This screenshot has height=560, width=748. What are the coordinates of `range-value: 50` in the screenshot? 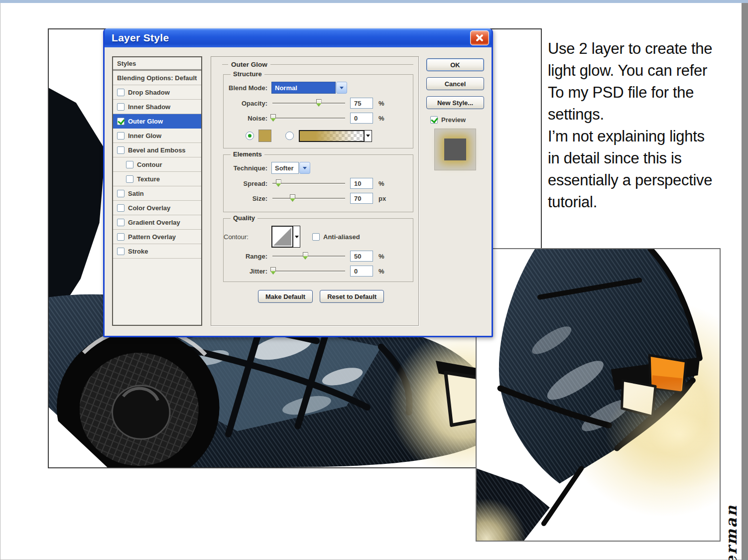 It's located at (362, 256).